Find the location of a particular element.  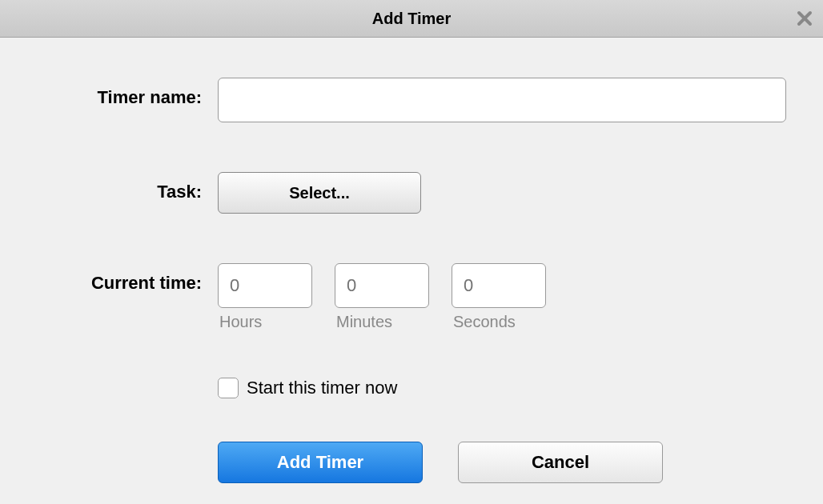

minutes-input is located at coordinates (382, 286).